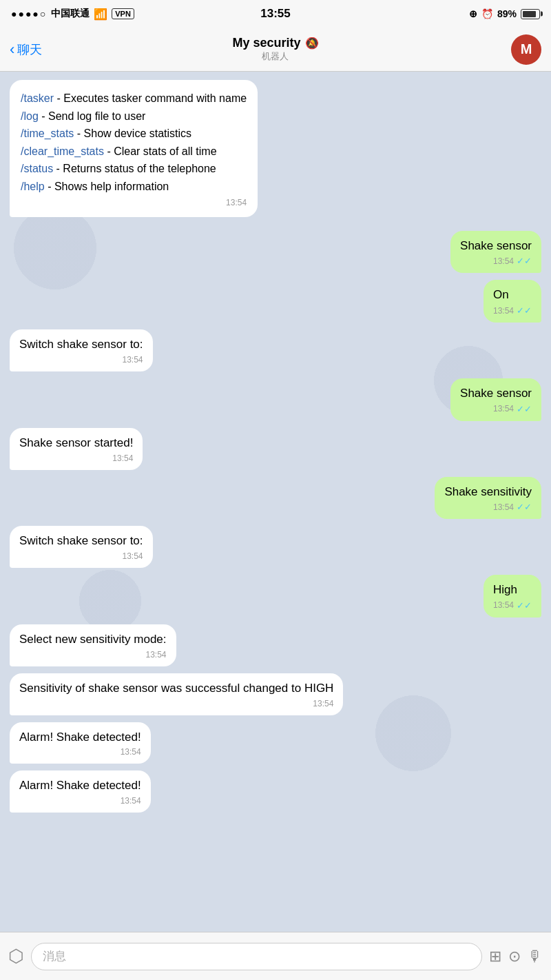 The height and width of the screenshot is (980, 551). What do you see at coordinates (134, 187) in the screenshot?
I see `command-line-help: /help - Shows help information` at bounding box center [134, 187].